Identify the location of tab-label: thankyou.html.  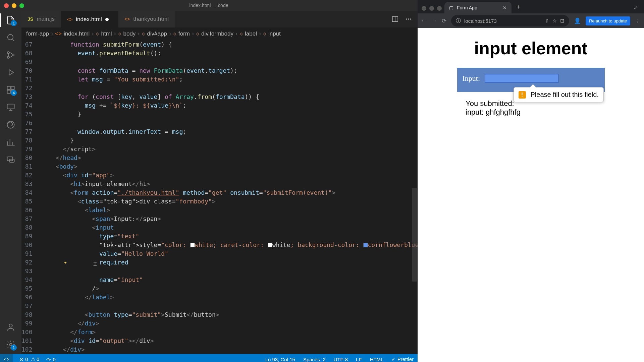
(151, 19).